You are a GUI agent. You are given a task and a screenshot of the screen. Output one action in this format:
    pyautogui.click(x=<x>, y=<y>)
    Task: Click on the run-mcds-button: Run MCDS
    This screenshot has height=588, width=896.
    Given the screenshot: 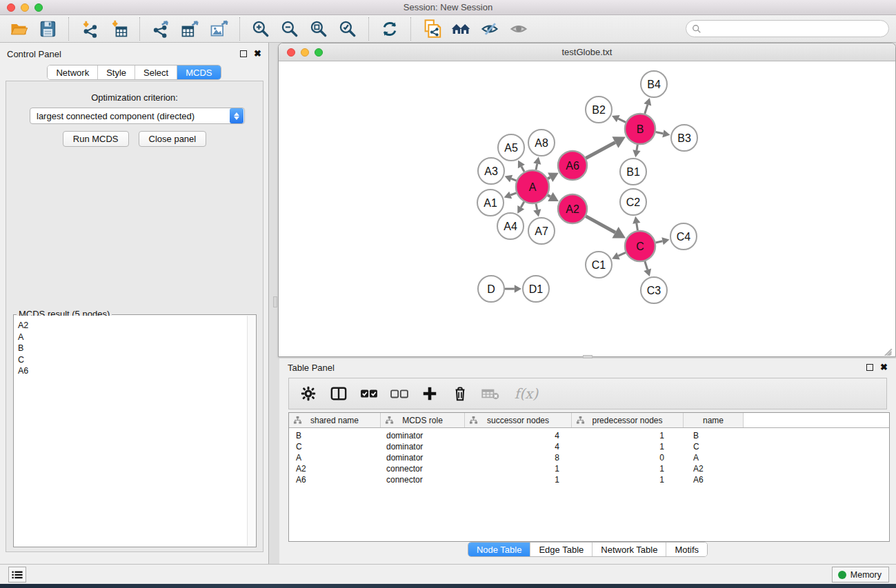 What is the action you would take?
    pyautogui.click(x=96, y=139)
    